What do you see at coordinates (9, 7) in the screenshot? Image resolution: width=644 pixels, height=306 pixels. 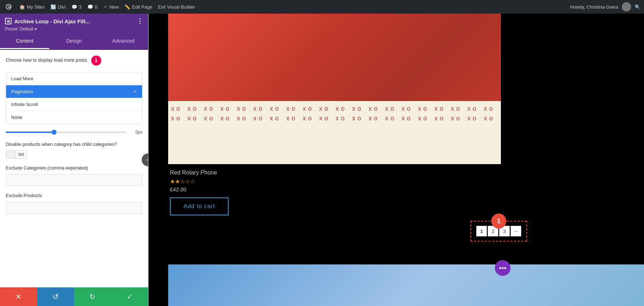 I see `wordpress-logo: W` at bounding box center [9, 7].